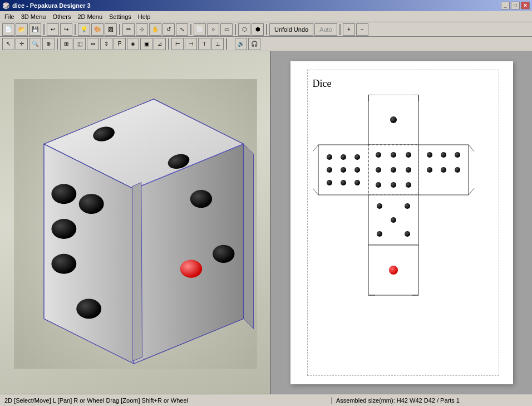  I want to click on auto-button: Auto, so click(326, 30).